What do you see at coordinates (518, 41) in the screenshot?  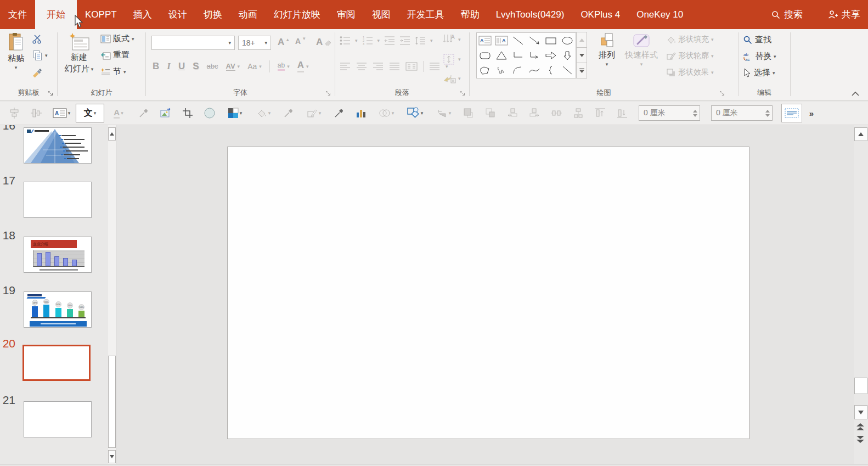 I see `shape-line` at bounding box center [518, 41].